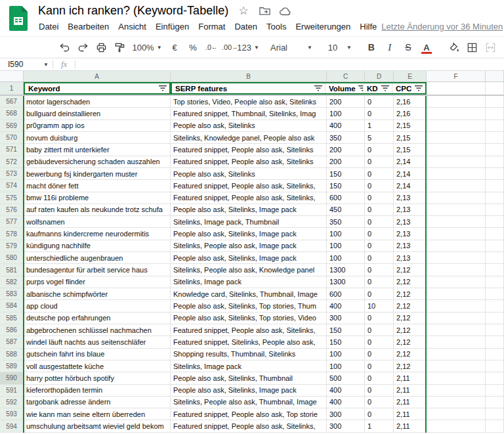  Describe the element at coordinates (97, 426) in the screenshot. I see `cell-keyword: umschulung arbeitsamt wieviel geld bekom` at that location.